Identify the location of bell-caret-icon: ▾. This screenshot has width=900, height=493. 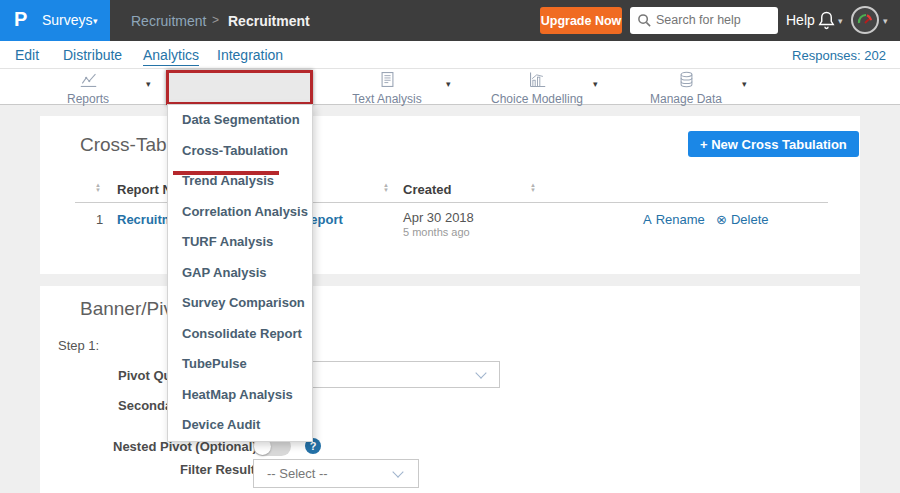
(840, 21).